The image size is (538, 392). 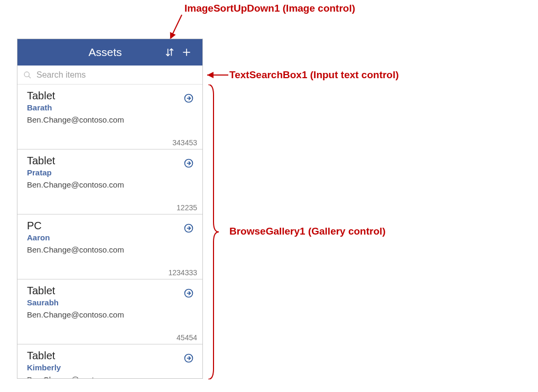 I want to click on gallery-item: Tablet Barath Ben.Change@contoso.com 343…, so click(x=110, y=117).